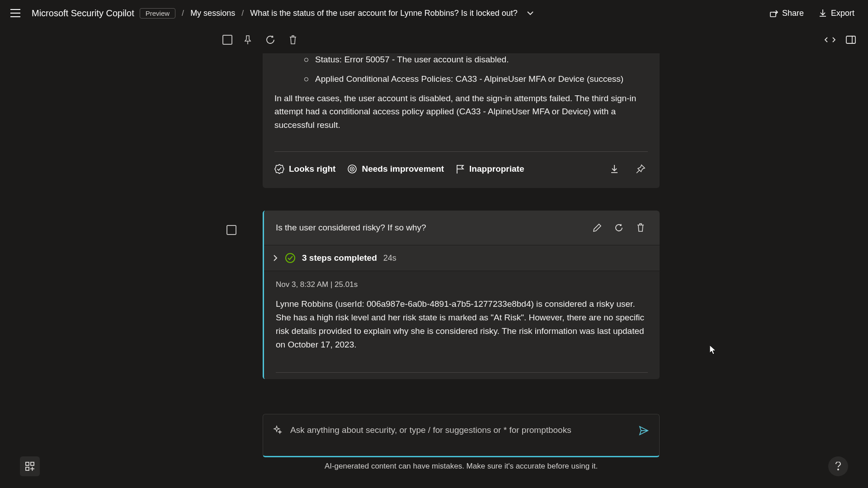  What do you see at coordinates (614, 169) in the screenshot?
I see `download-response-button` at bounding box center [614, 169].